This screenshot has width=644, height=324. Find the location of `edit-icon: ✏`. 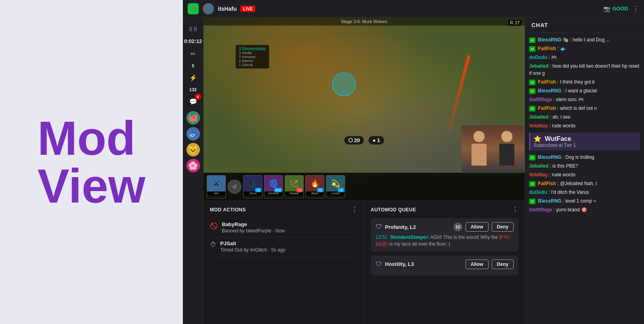

edit-icon: ✏ is located at coordinates (193, 54).